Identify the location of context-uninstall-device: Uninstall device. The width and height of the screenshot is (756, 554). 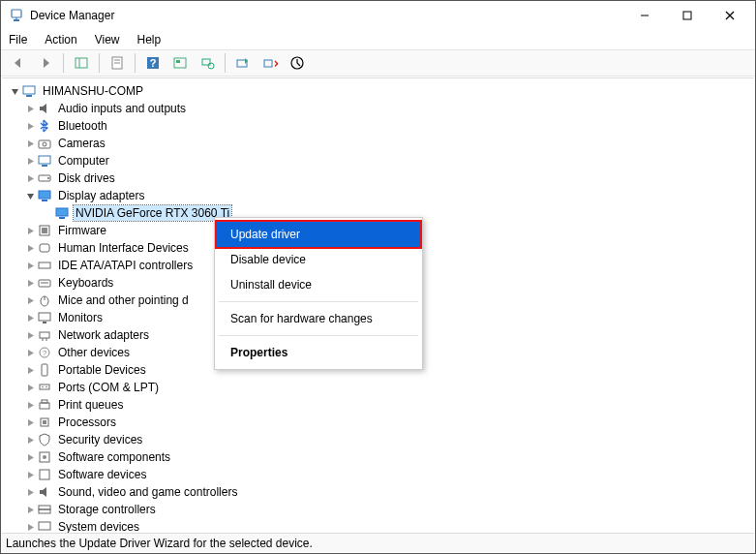
(318, 285).